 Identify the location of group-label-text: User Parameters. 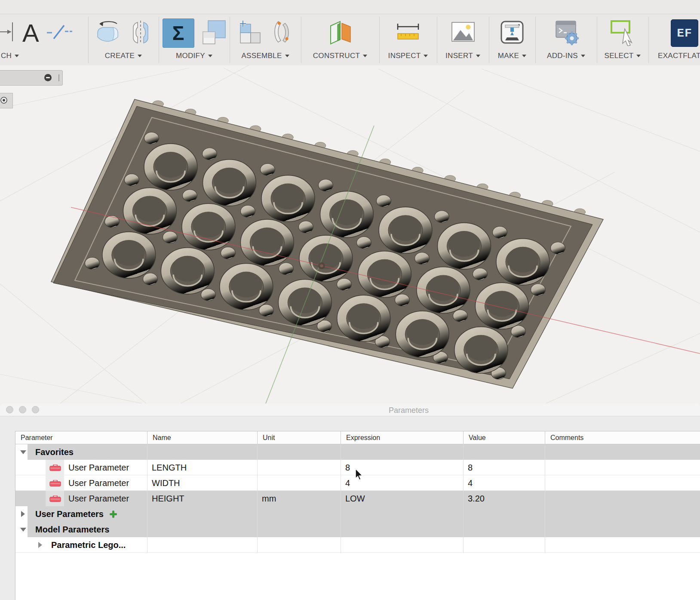
(70, 514).